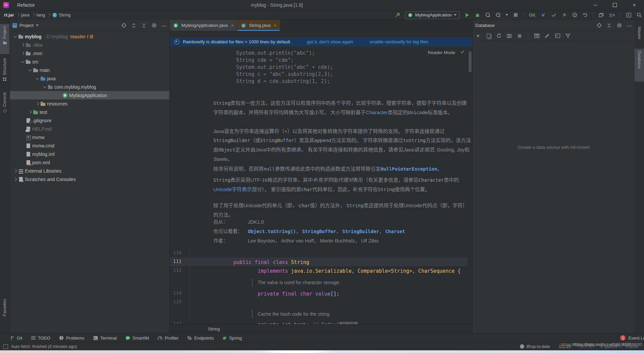  I want to click on build-hammer-icon, so click(398, 15).